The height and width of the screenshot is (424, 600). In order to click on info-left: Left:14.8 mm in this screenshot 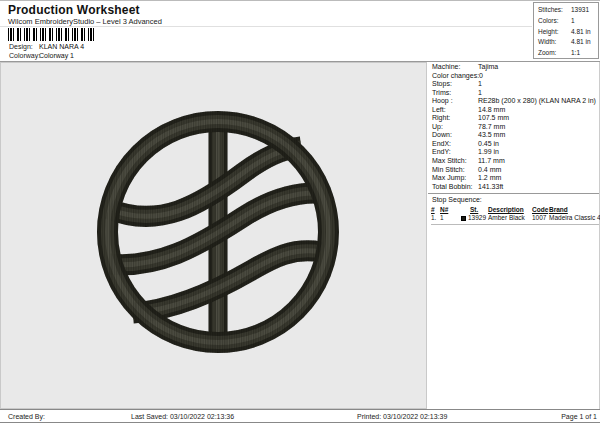, I will do `click(516, 110)`.